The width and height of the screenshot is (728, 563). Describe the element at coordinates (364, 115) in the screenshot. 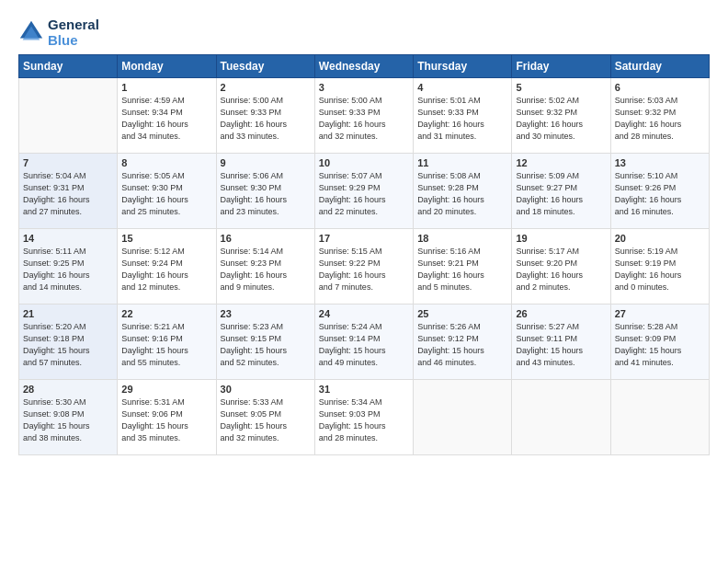

I see `day-cell: 3Sunrise: 5:00 AM Sunset: 9:33 PM Daylig…` at that location.